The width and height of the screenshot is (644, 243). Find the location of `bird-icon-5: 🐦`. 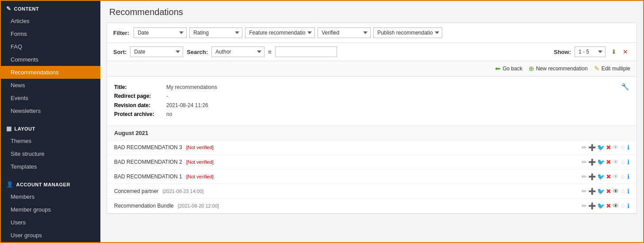

bird-icon-5: 🐦 is located at coordinates (601, 206).